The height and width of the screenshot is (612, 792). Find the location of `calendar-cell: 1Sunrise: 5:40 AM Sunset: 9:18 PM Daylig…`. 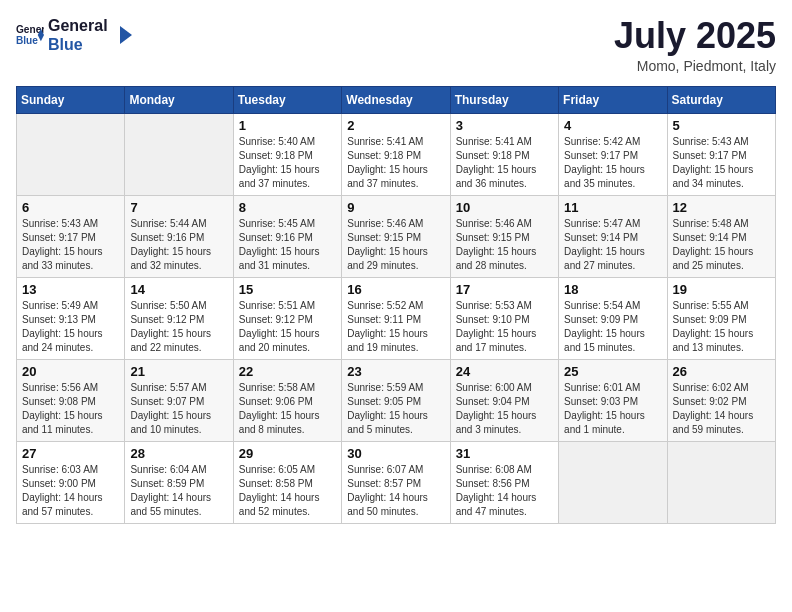

calendar-cell: 1Sunrise: 5:40 AM Sunset: 9:18 PM Daylig… is located at coordinates (287, 154).